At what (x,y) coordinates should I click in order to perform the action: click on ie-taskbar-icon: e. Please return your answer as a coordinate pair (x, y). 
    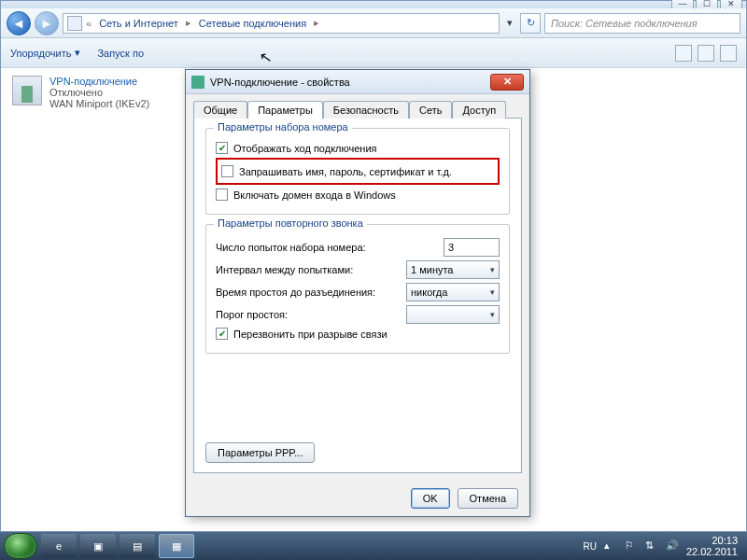
    Looking at the image, I should click on (59, 546).